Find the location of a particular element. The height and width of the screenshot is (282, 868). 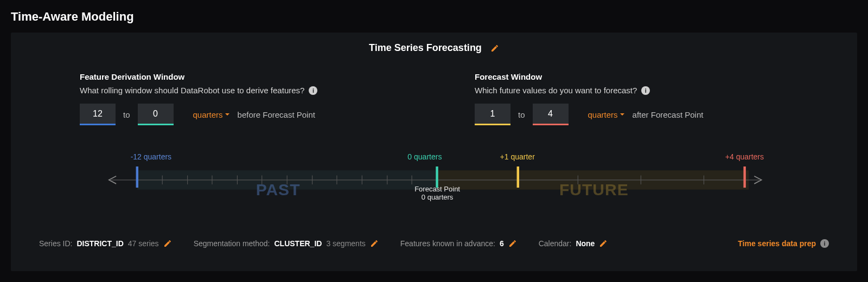

page-title: Time-Aware Modeling is located at coordinates (434, 17).